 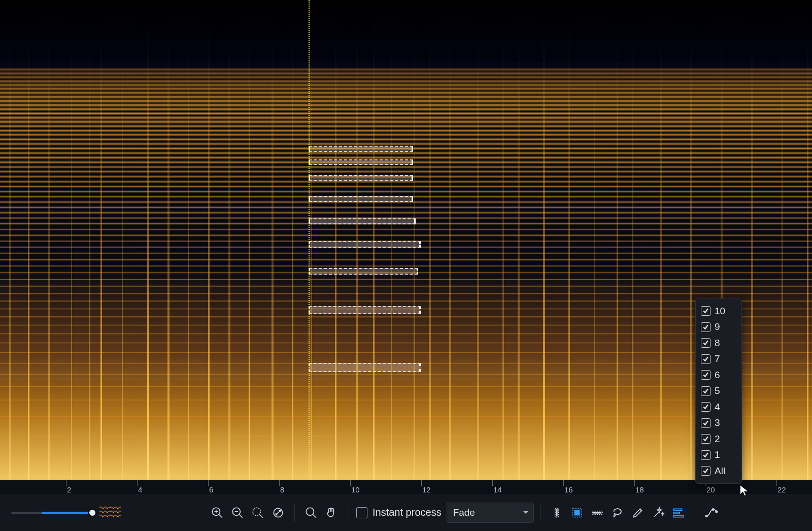 What do you see at coordinates (679, 513) in the screenshot?
I see `harmonic-selection-icon` at bounding box center [679, 513].